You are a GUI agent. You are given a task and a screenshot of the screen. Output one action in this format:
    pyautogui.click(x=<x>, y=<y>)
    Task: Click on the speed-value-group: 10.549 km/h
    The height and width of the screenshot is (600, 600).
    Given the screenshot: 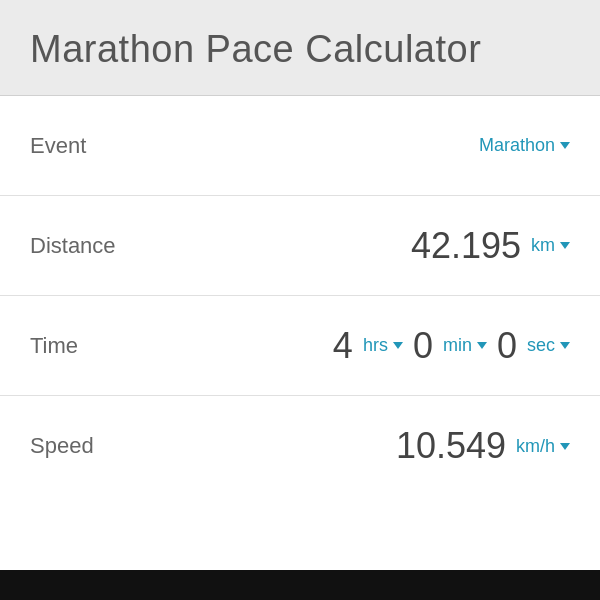 What is the action you would take?
    pyautogui.click(x=483, y=446)
    